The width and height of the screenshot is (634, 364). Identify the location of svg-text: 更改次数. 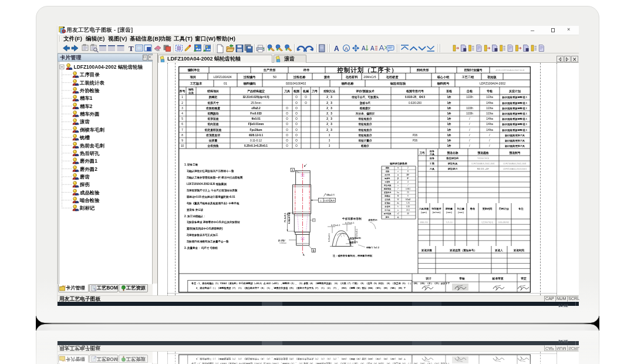
(427, 250).